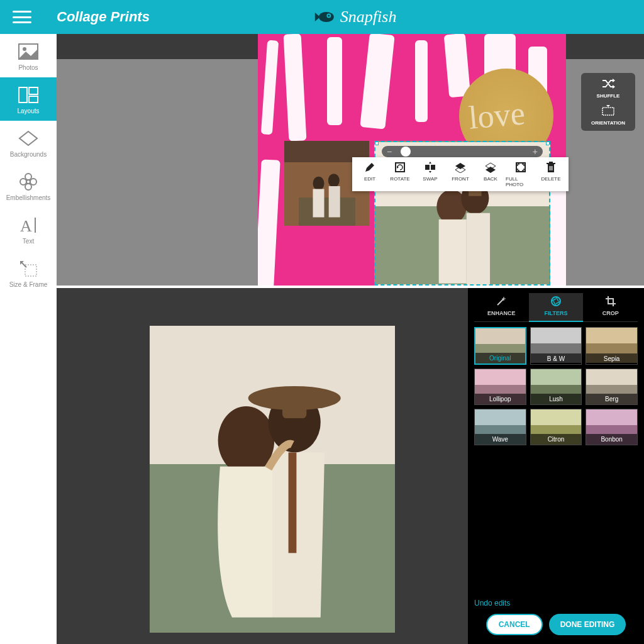  I want to click on swap-icon, so click(430, 167).